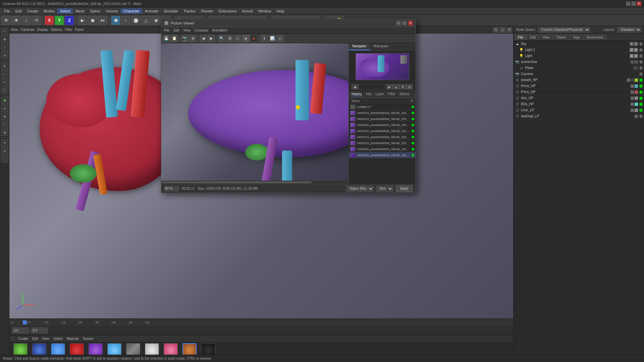 Image resolution: width=644 pixels, height=362 pixels. What do you see at coordinates (56, 29) in the screenshot?
I see `view-menu-options: Options` at bounding box center [56, 29].